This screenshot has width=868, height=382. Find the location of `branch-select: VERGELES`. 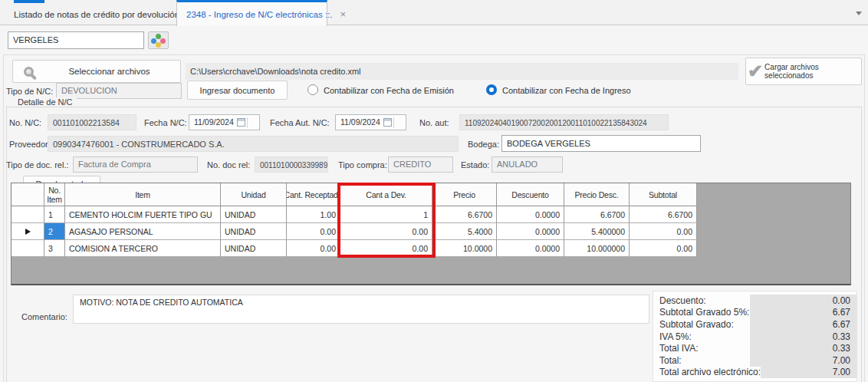

branch-select: VERGELES is located at coordinates (76, 40).